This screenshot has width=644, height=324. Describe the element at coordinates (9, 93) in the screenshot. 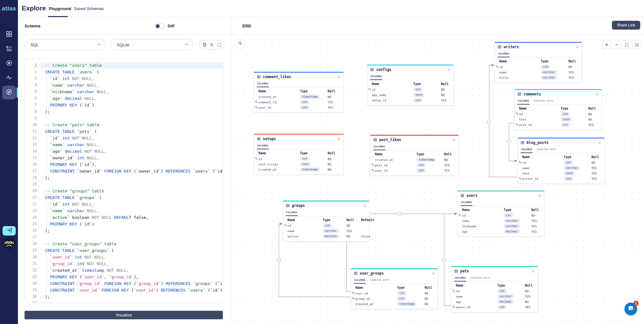

I see `sidebar-item-explore` at that location.